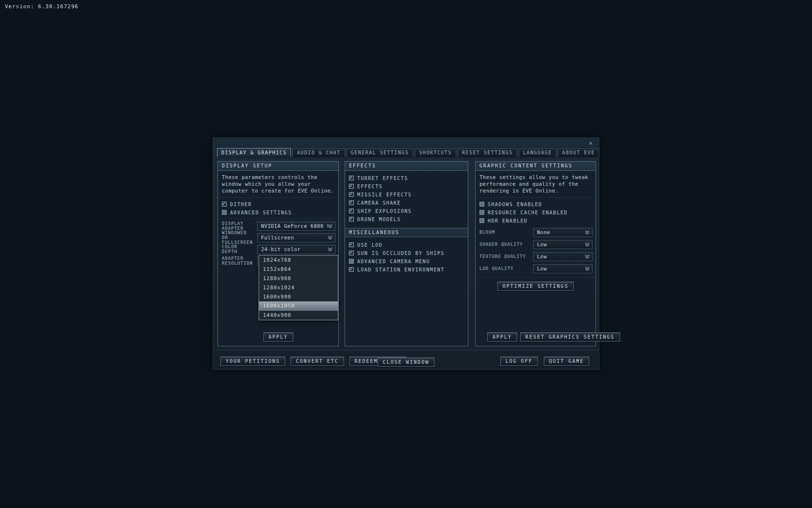 The height and width of the screenshot is (508, 812). What do you see at coordinates (299, 306) in the screenshot?
I see `resolution-option: 1680x1050` at bounding box center [299, 306].